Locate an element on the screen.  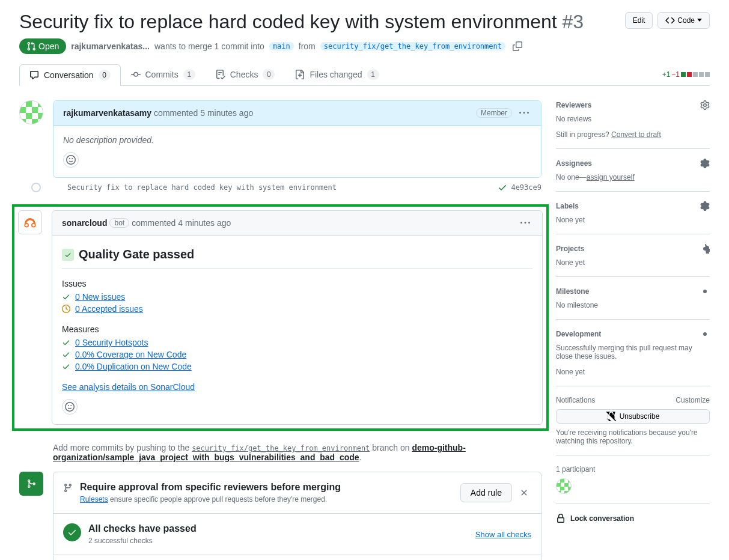
reviewers-settings-button is located at coordinates (705, 105).